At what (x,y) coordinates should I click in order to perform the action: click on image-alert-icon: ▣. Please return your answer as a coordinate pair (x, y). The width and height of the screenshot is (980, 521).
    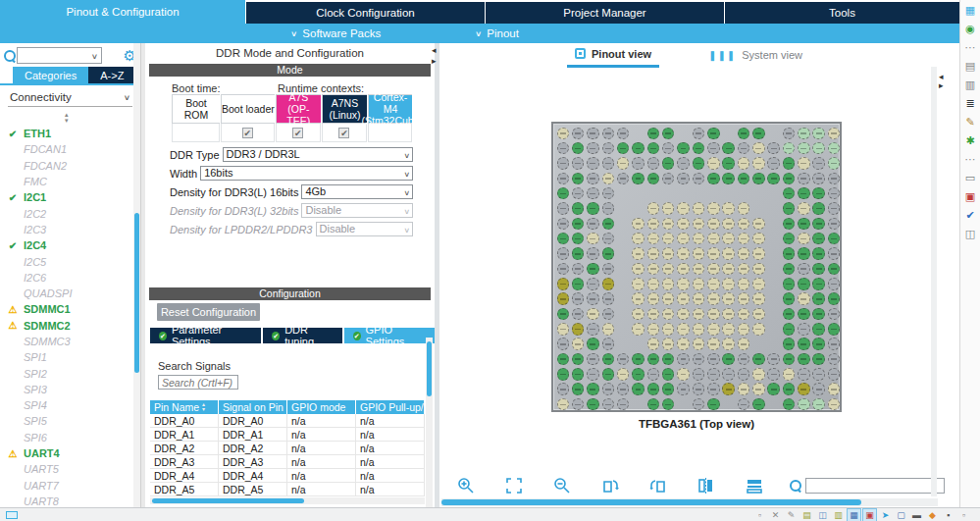
    Looking at the image, I should click on (971, 196).